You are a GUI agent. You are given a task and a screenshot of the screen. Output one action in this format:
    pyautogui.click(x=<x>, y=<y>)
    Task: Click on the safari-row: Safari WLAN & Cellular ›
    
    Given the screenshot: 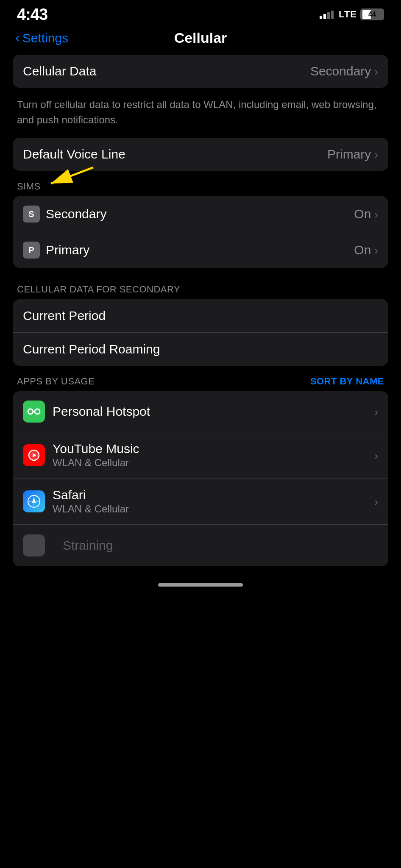 What is the action you would take?
    pyautogui.click(x=200, y=502)
    